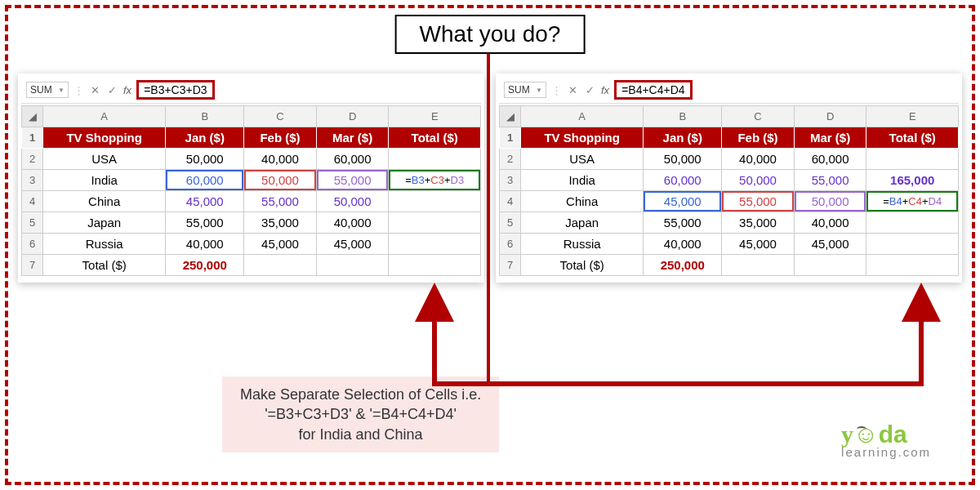  I want to click on cell-editing-e3: =B3+C3+D3, so click(434, 180).